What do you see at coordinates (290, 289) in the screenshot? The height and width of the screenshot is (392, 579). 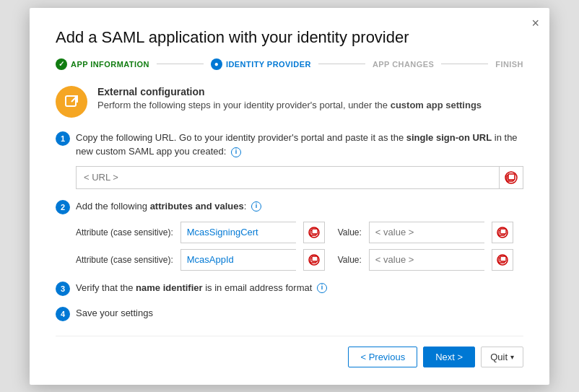 I see `instruction-3: 3 Verify that the name identifier is in …` at bounding box center [290, 289].